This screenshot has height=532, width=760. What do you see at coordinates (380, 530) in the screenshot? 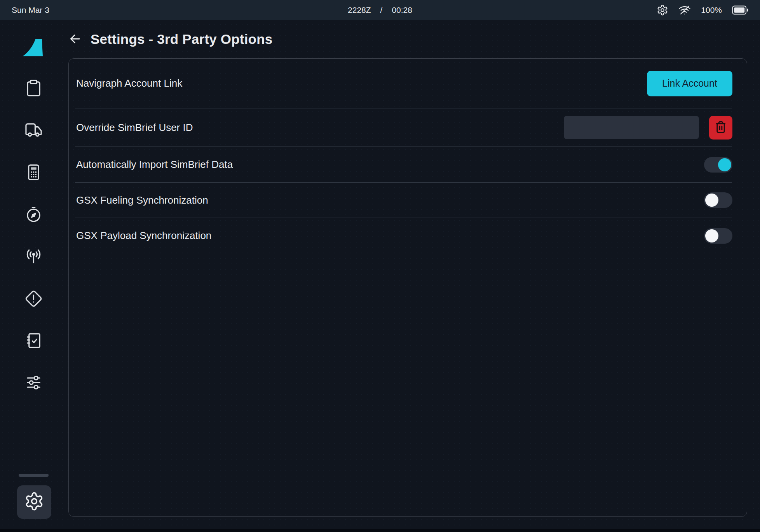
I see `bottom-edge` at bounding box center [380, 530].